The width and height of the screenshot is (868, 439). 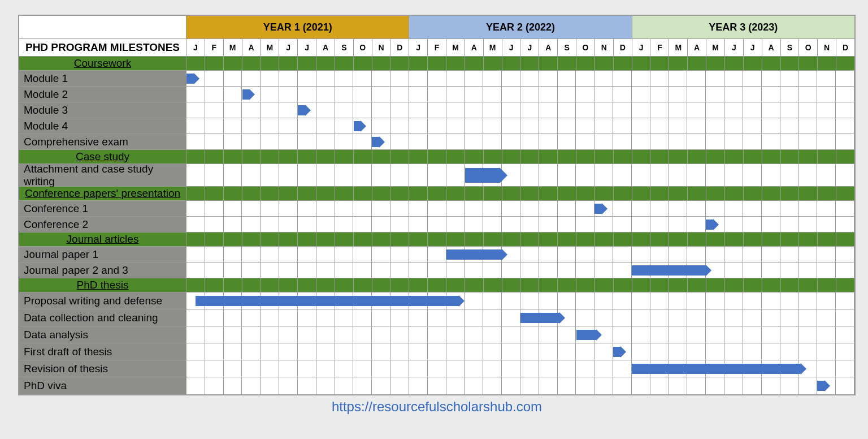 I want to click on section-label: Conference papers' presentation, so click(x=103, y=193).